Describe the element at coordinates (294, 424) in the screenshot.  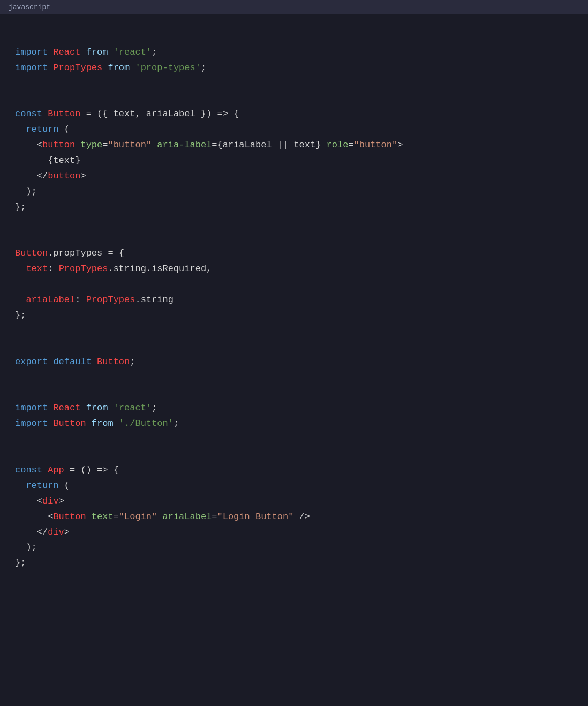
I see `code-line: import Button from './Button';` at that location.